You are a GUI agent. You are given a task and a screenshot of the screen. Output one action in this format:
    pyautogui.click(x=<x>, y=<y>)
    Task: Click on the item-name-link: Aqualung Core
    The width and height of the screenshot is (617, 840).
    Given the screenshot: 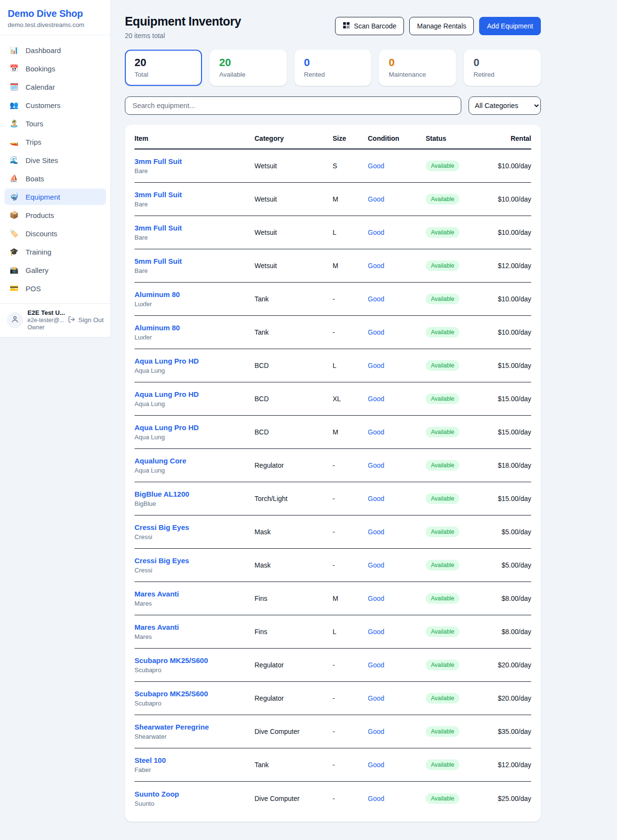 What is the action you would take?
    pyautogui.click(x=161, y=461)
    